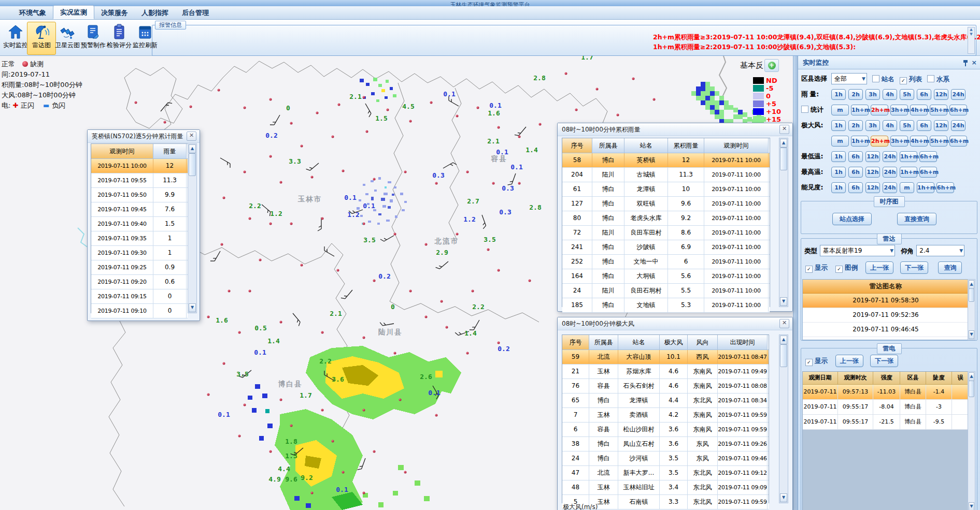  Describe the element at coordinates (139, 297) in the screenshot. I see `table-row: 2019-07-11 09:150` at that location.